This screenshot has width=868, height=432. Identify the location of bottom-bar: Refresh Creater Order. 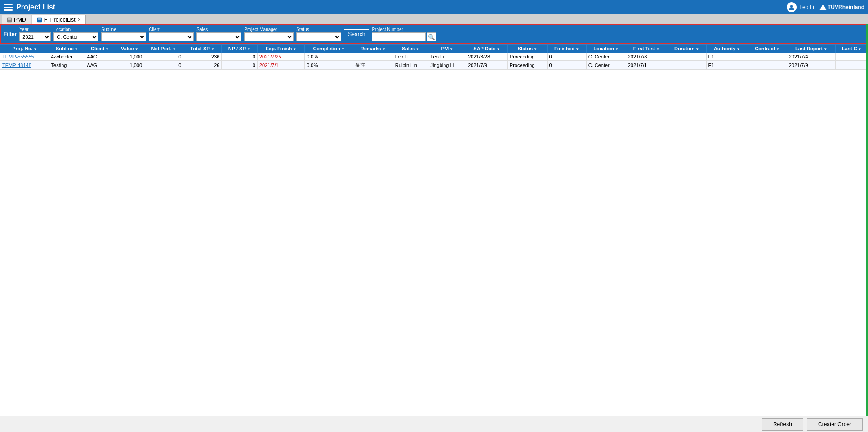
(434, 424).